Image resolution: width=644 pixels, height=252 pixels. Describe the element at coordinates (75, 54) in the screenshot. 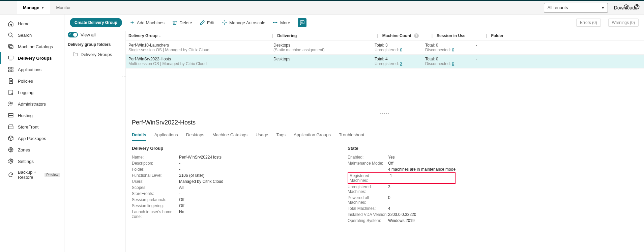

I see `folder-icon` at that location.